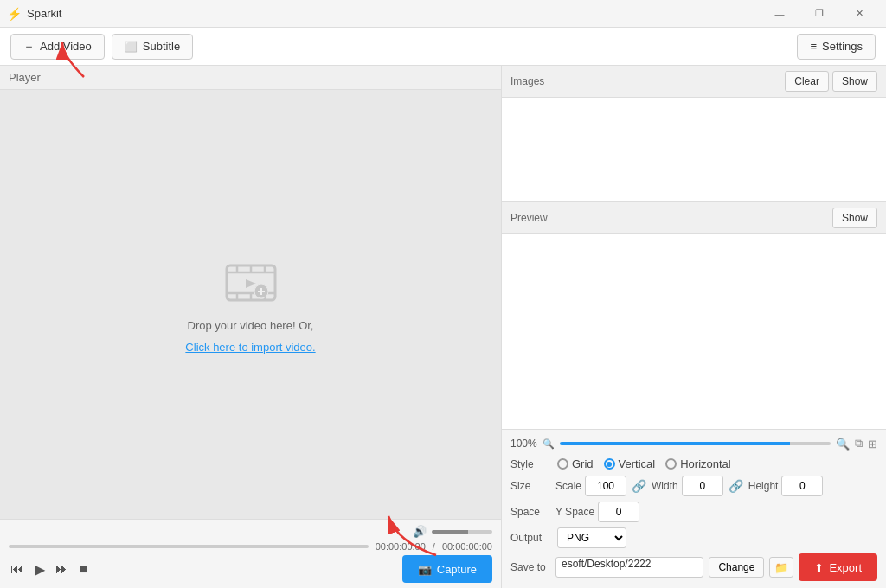  Describe the element at coordinates (694, 218) in the screenshot. I see `preview-header: Preview Show` at that location.